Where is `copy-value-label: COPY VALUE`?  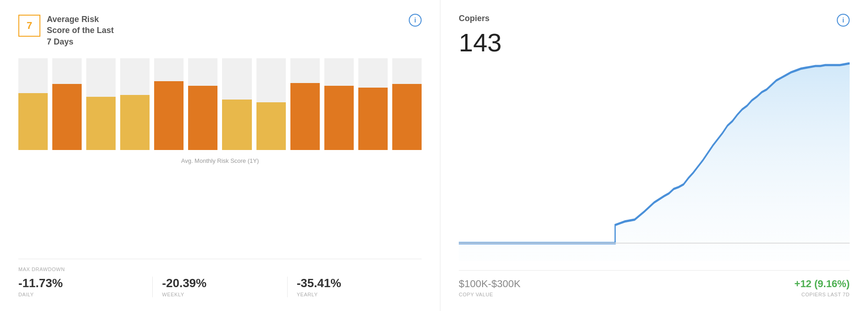
copy-value-label: COPY VALUE is located at coordinates (490, 294).